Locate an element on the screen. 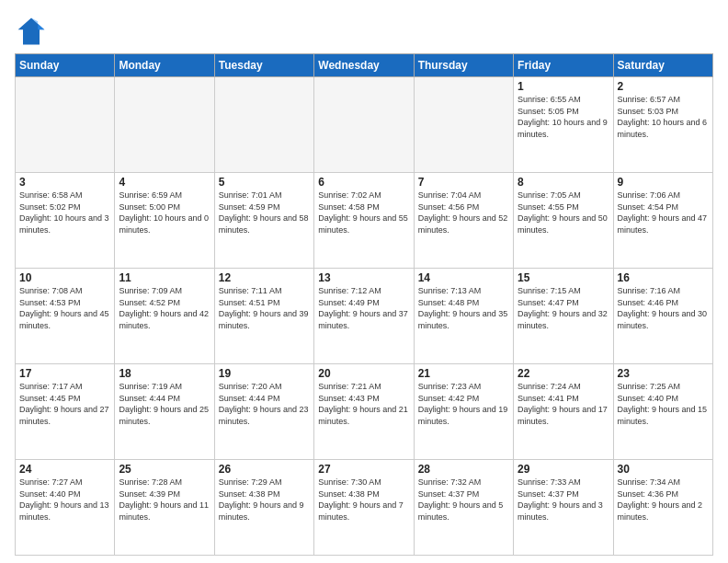 This screenshot has height=563, width=728. day-info: Sunrise: 7:20 AM Sunset: 4:44 PM Dayligh… is located at coordinates (265, 404).